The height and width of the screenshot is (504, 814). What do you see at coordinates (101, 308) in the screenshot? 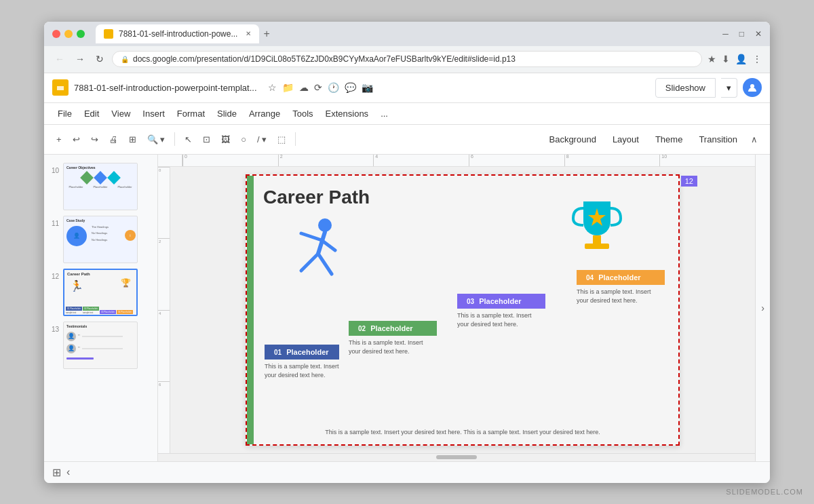
I see `slide-panel: 10 Career Objectives Placeholder Placeho…` at bounding box center [101, 308].